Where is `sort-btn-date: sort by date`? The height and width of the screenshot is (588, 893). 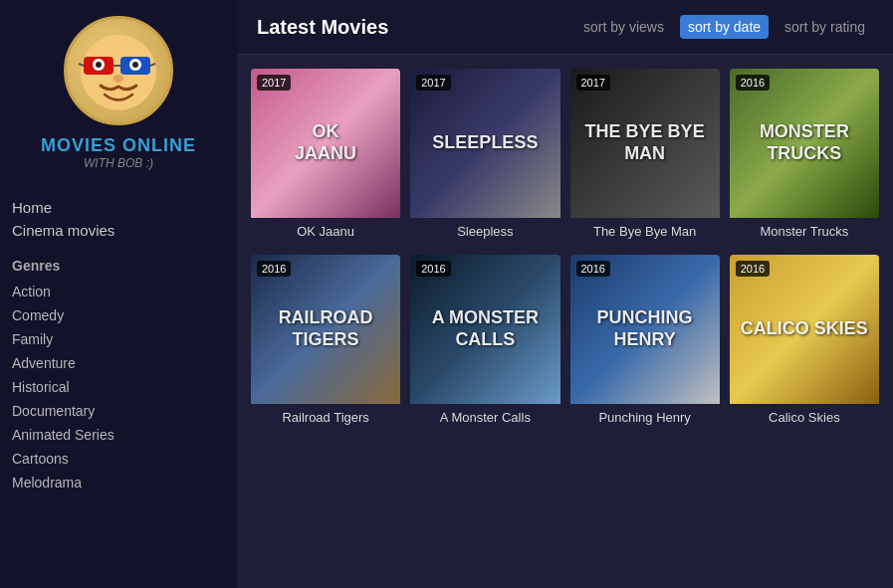 sort-btn-date: sort by date is located at coordinates (725, 27).